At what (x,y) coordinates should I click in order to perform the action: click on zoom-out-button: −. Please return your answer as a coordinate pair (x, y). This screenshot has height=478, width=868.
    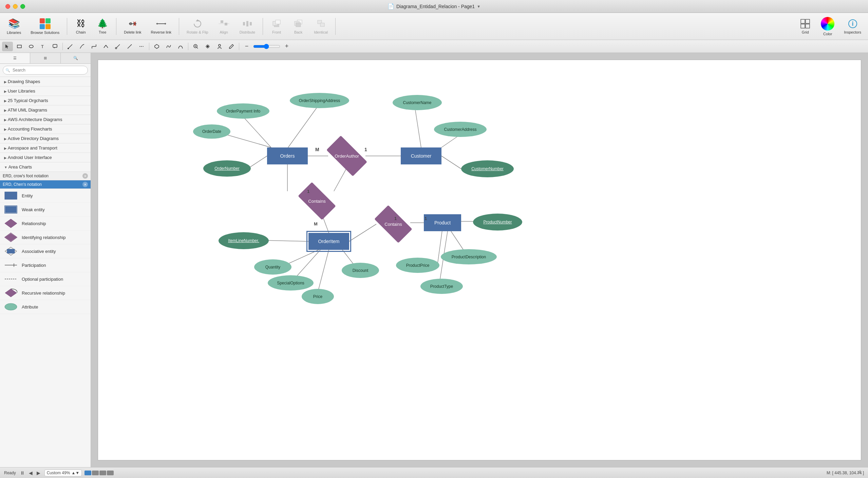
    Looking at the image, I should click on (247, 46).